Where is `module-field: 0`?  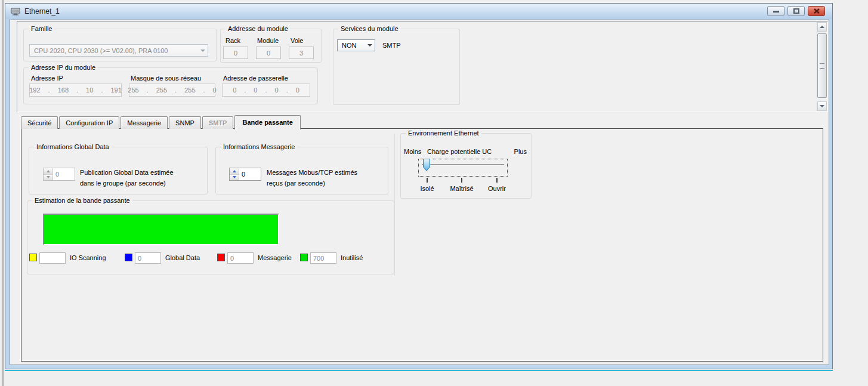
module-field: 0 is located at coordinates (268, 53).